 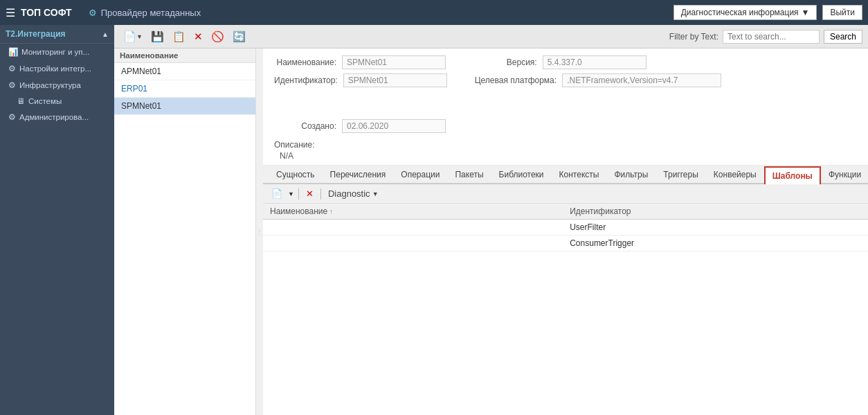 I want to click on table-row: UserFilter, so click(x=566, y=227).